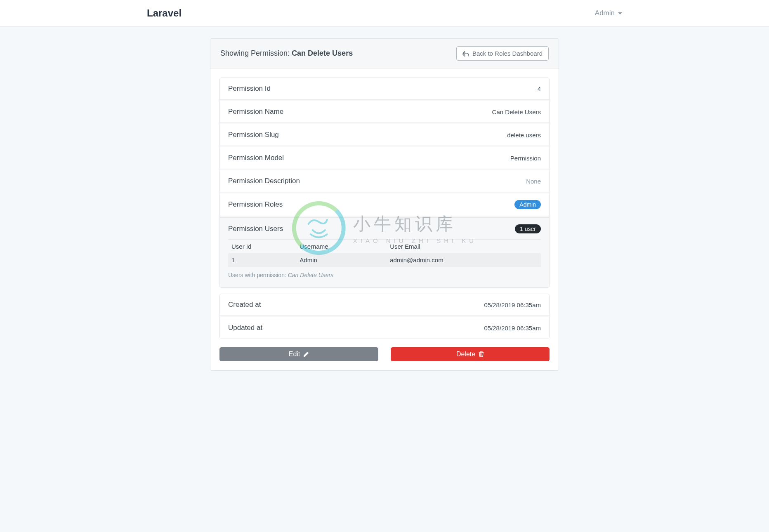  Describe the element at coordinates (384, 247) in the screenshot. I see `table-header-row: User Id Username User Email` at that location.